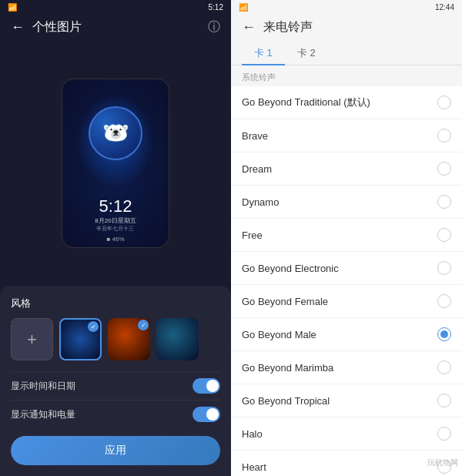 The image size is (462, 476). Describe the element at coordinates (216, 8) in the screenshot. I see `left-time: 5:12` at that location.